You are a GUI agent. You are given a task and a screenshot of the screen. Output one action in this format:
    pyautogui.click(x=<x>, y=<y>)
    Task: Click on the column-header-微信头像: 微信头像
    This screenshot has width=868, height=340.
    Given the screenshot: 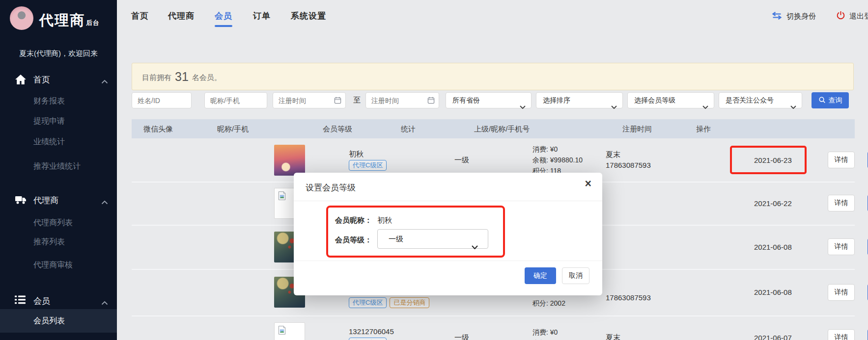 What is the action you would take?
    pyautogui.click(x=158, y=129)
    